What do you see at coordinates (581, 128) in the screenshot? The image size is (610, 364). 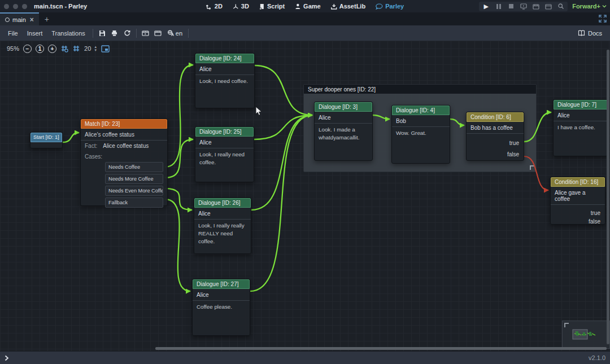 I see `dialogue-text: I have a coffee.` at bounding box center [581, 128].